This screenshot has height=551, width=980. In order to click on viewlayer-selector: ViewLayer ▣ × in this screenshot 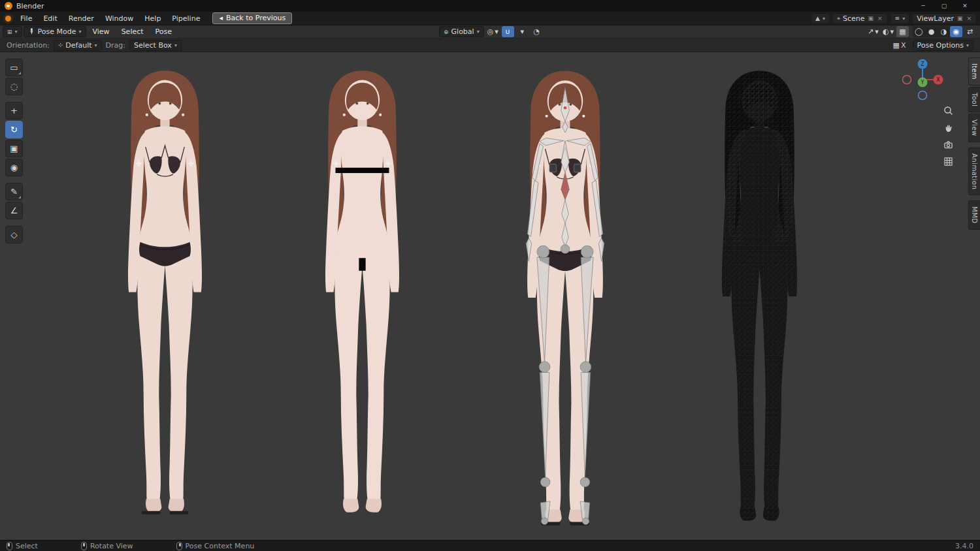, I will do `click(945, 18)`.